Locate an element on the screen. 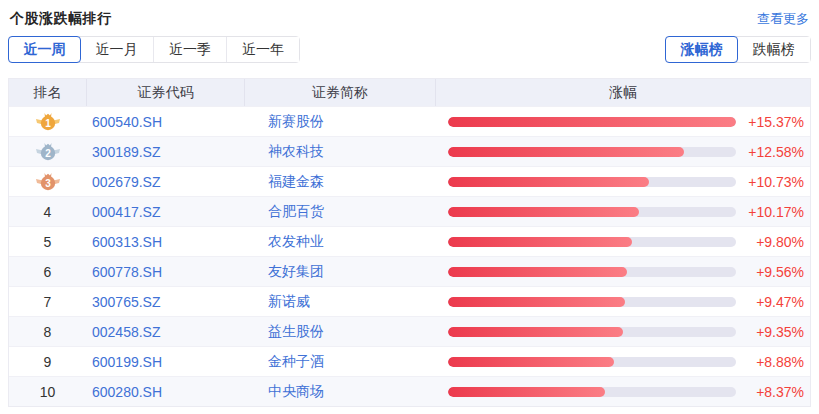  table-row: 1600540.SH新赛股份+15.37% is located at coordinates (410, 121).